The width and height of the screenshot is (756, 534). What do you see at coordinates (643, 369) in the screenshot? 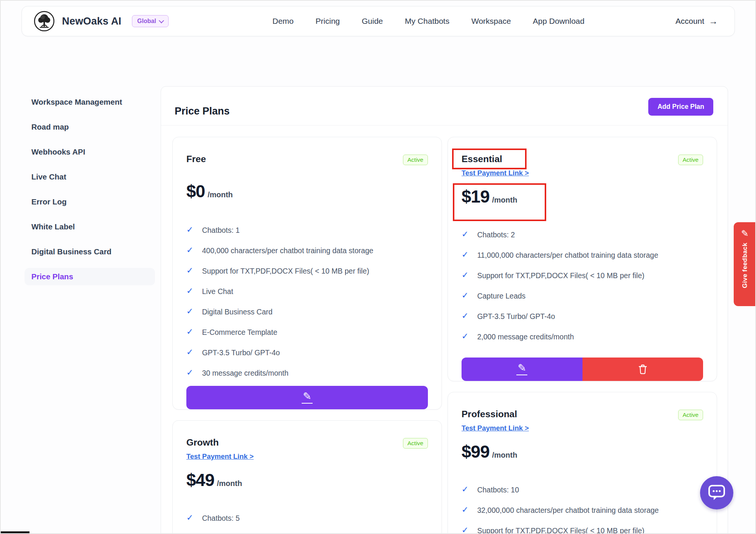
I see `trash-icon` at bounding box center [643, 369].